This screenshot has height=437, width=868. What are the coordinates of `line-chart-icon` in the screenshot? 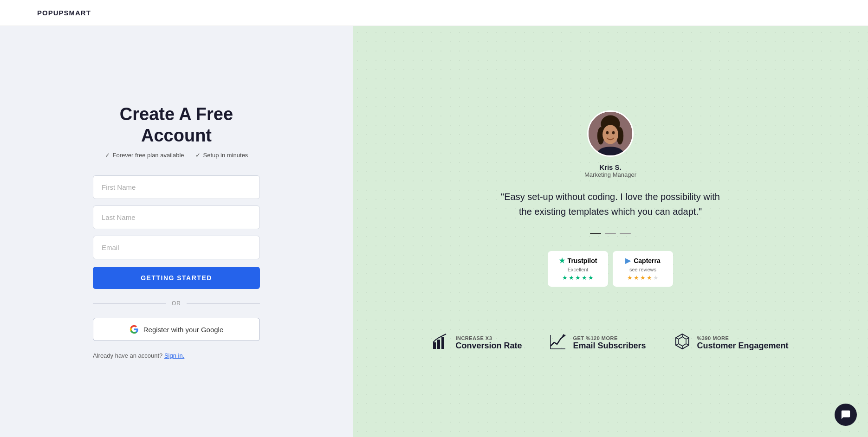 It's located at (558, 341).